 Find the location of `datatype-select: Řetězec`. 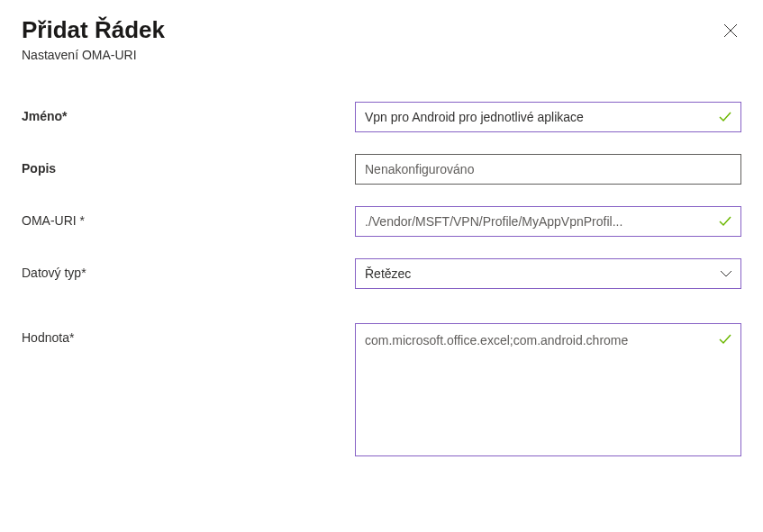

datatype-select: Řetězec is located at coordinates (548, 274).